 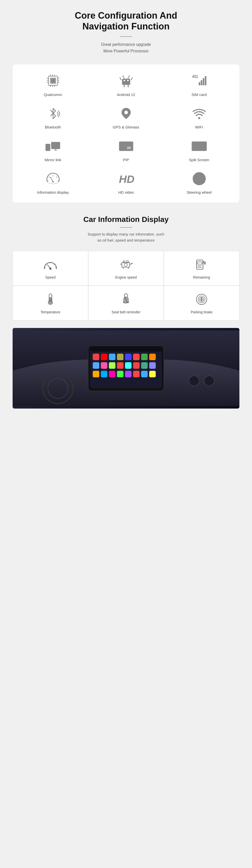 What do you see at coordinates (53, 150) in the screenshot?
I see `feature-mirror: Mirror link` at bounding box center [53, 150].